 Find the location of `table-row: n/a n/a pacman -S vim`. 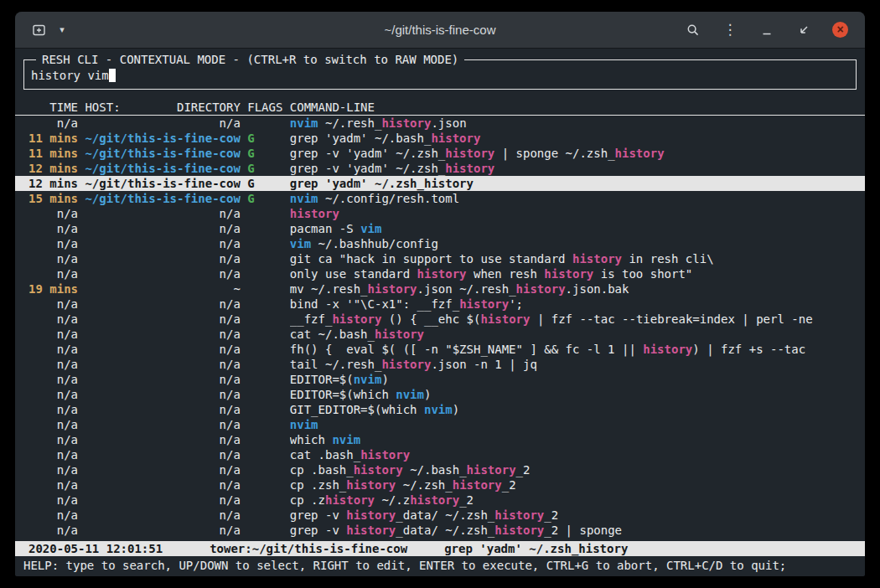

table-row: n/a n/a pacman -S vim is located at coordinates (440, 229).